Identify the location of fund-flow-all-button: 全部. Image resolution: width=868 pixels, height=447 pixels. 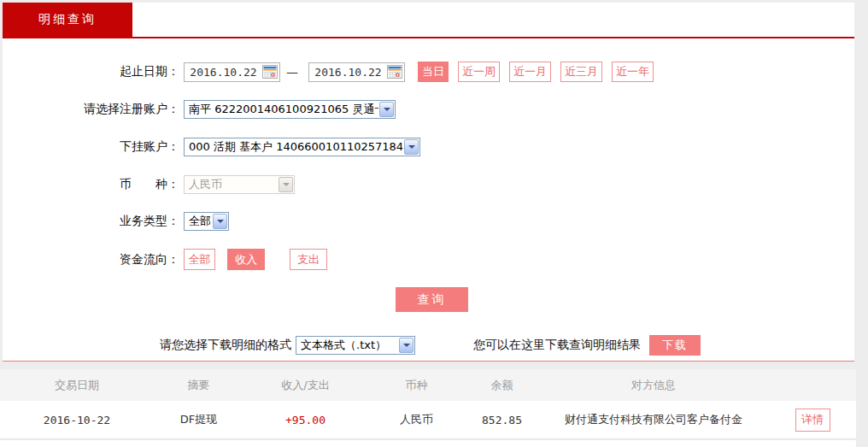
(200, 260).